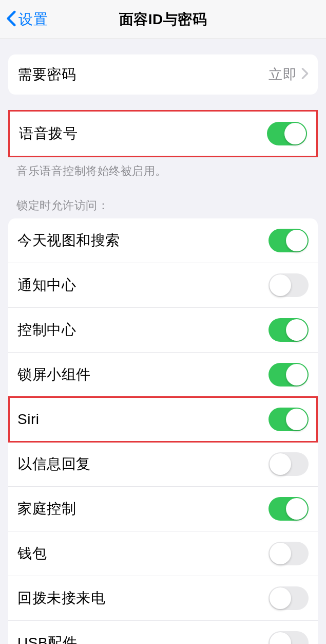 The height and width of the screenshot is (644, 326). I want to click on lock-access-item-label: 回拨未接来电, so click(62, 598).